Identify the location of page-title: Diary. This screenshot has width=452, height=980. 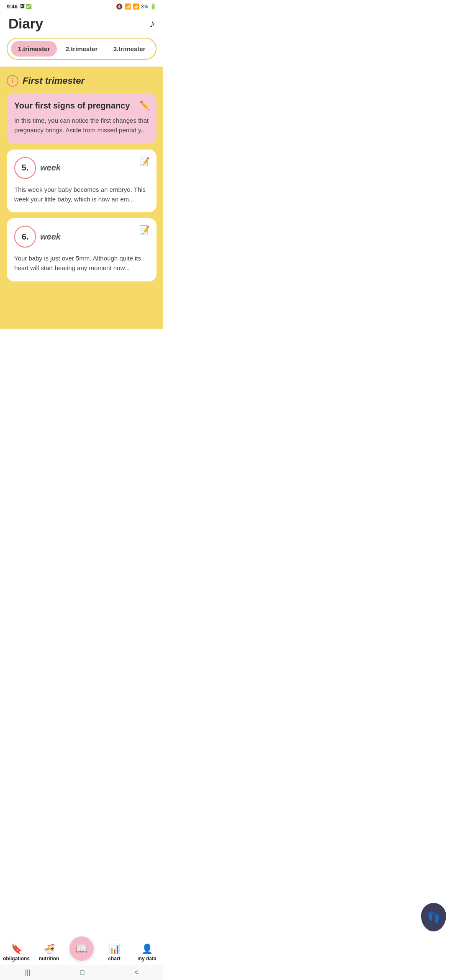
(26, 23).